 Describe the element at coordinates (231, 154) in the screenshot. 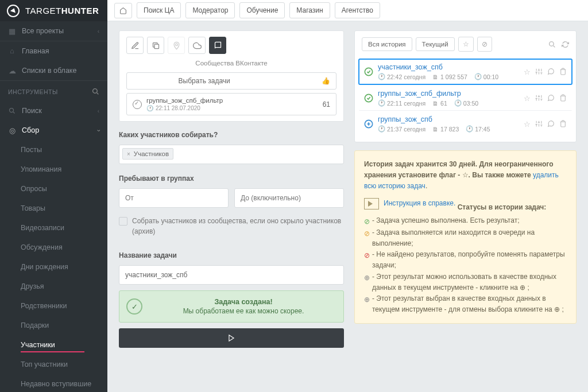

I see `member-type-input: × Участников` at that location.